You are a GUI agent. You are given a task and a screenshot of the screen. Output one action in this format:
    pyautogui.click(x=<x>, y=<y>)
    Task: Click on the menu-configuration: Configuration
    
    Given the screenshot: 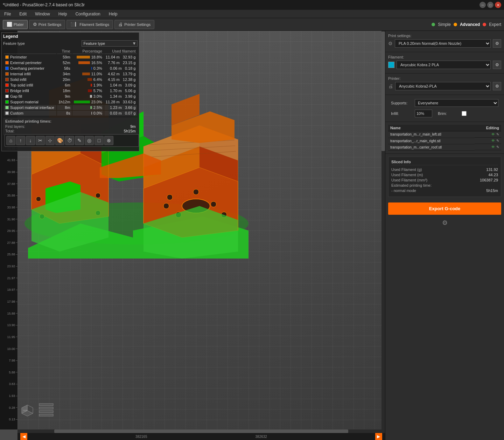 What is the action you would take?
    pyautogui.click(x=88, y=14)
    